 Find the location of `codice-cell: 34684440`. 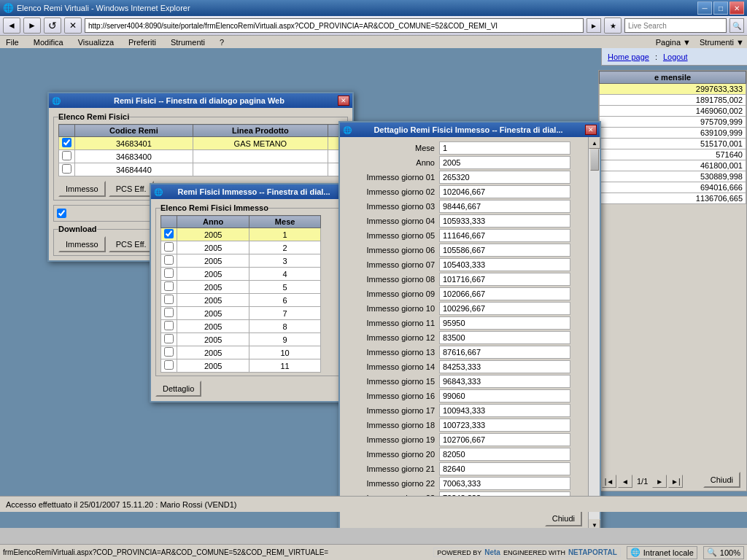

codice-cell: 34684440 is located at coordinates (134, 170).